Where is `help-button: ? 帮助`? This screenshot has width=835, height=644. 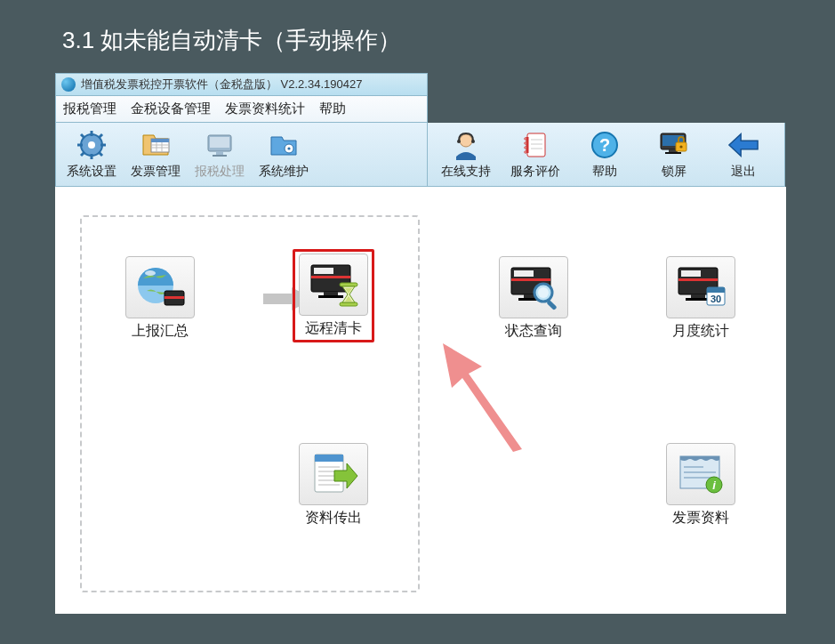 help-button: ? 帮助 is located at coordinates (605, 155).